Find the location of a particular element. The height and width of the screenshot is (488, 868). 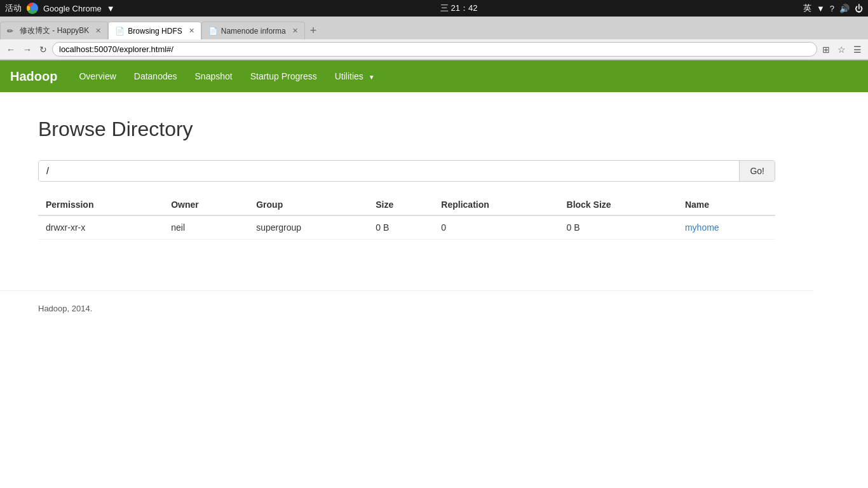

col-permission: Permission is located at coordinates (100, 205).